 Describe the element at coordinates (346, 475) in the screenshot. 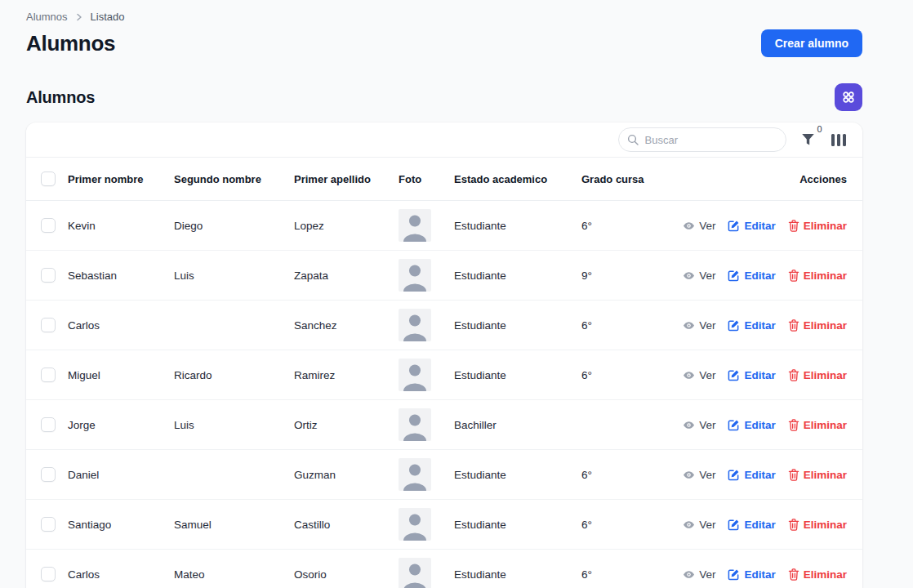

I see `cell-primer-apellido: Guzman` at that location.